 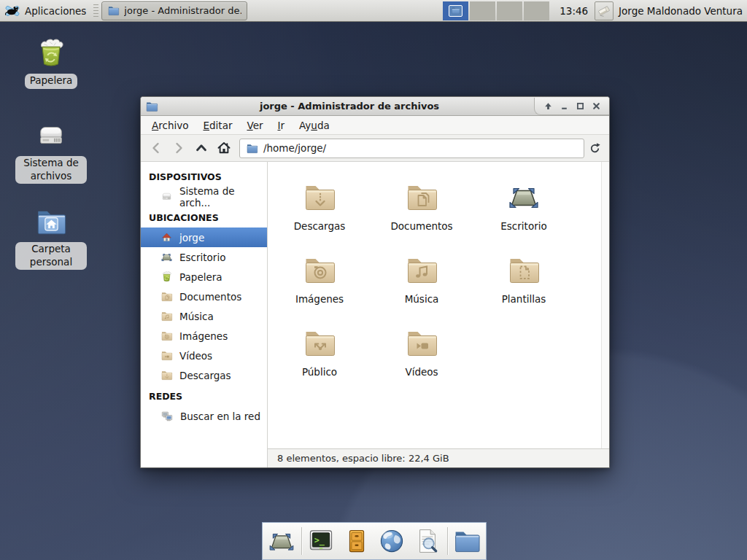 What do you see at coordinates (422, 279) in the screenshot?
I see `file-musica: Música` at bounding box center [422, 279].